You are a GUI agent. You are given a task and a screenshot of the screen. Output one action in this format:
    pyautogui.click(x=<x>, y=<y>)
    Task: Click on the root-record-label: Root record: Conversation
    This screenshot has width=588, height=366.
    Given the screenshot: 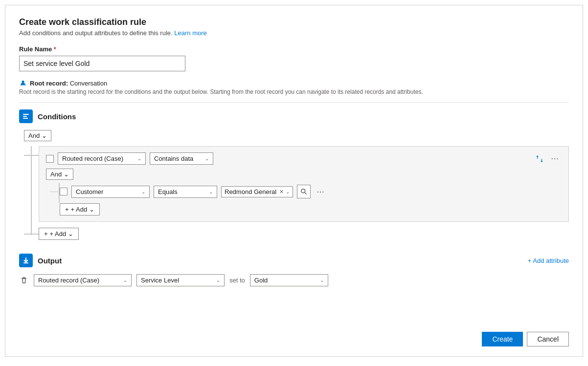 What is the action you would take?
    pyautogui.click(x=68, y=83)
    